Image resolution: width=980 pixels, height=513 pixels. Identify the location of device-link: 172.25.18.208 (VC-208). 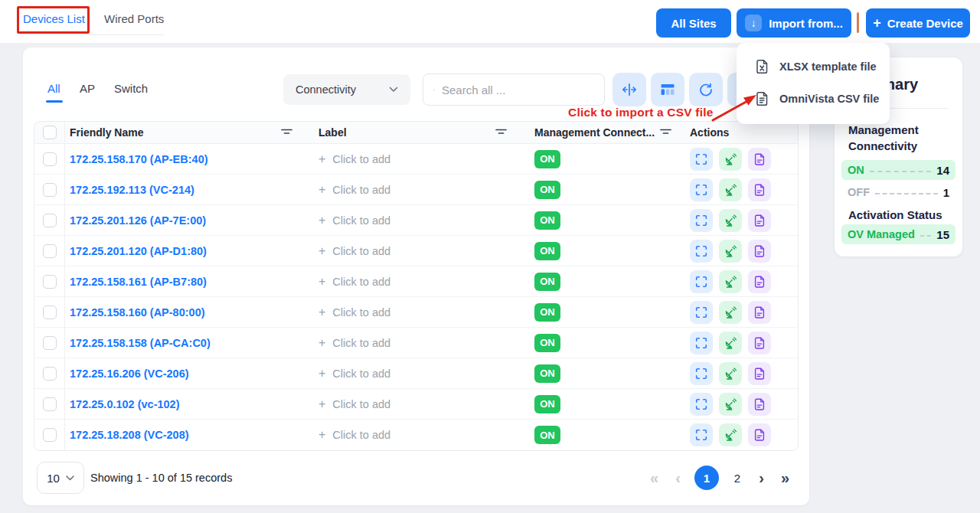
(129, 435).